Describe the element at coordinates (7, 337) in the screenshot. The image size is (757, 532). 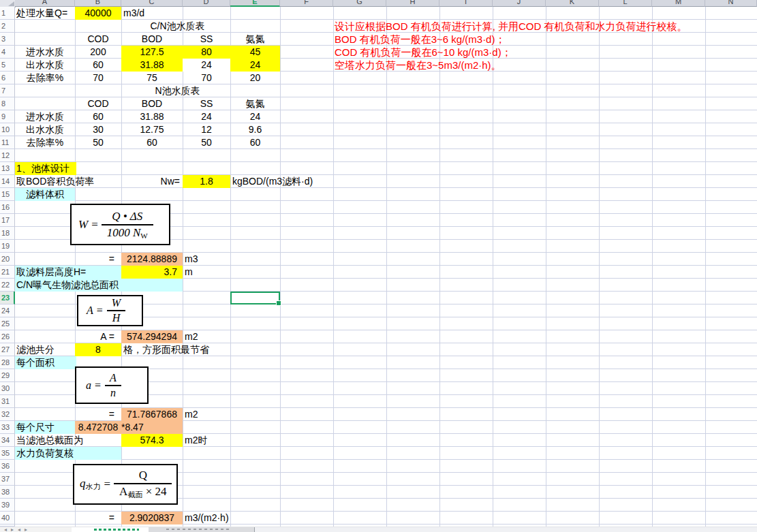
I see `row-header-26: 26` at that location.